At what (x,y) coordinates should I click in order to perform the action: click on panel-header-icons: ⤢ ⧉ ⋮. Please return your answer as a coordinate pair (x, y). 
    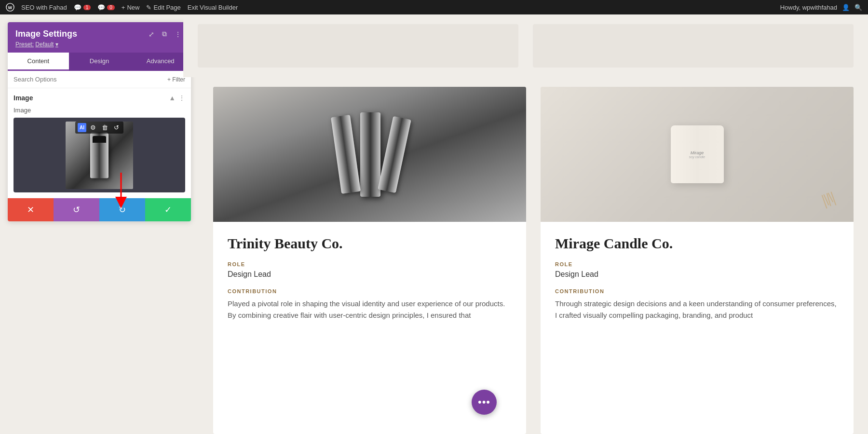
    Looking at the image, I should click on (165, 34).